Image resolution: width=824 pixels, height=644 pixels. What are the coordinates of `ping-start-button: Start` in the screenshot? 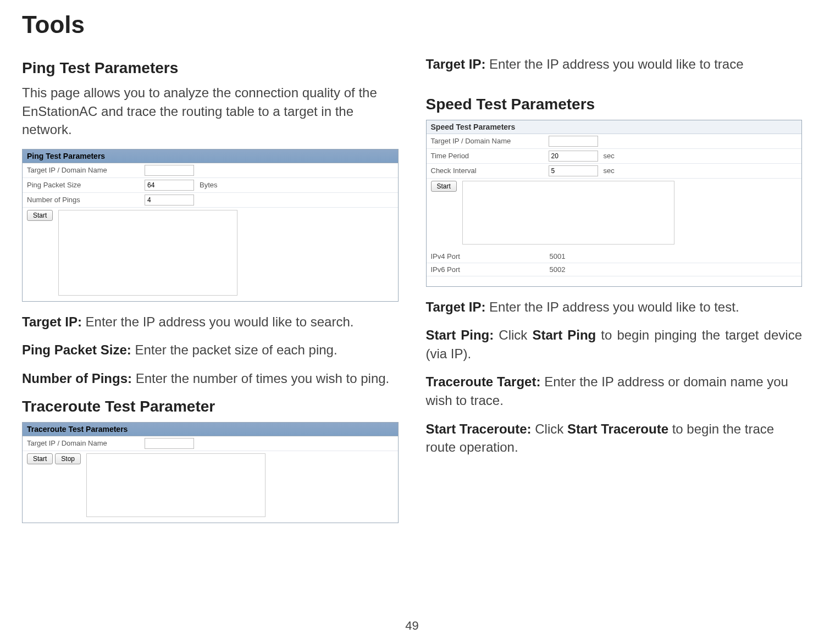 It's located at (40, 215).